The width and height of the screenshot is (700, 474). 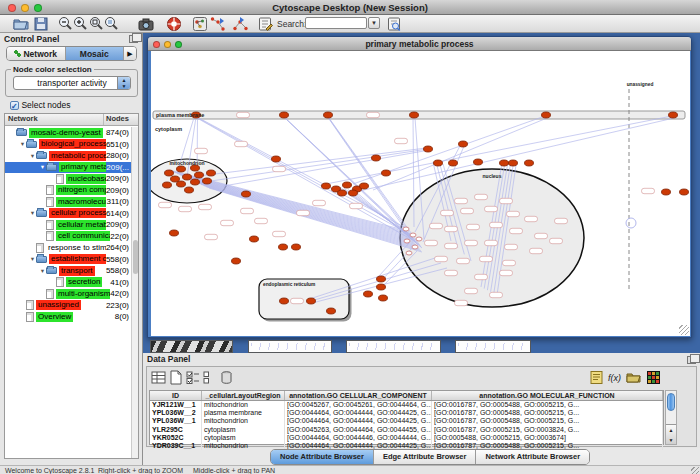 What do you see at coordinates (80, 24) in the screenshot?
I see `zoom-in-icon` at bounding box center [80, 24].